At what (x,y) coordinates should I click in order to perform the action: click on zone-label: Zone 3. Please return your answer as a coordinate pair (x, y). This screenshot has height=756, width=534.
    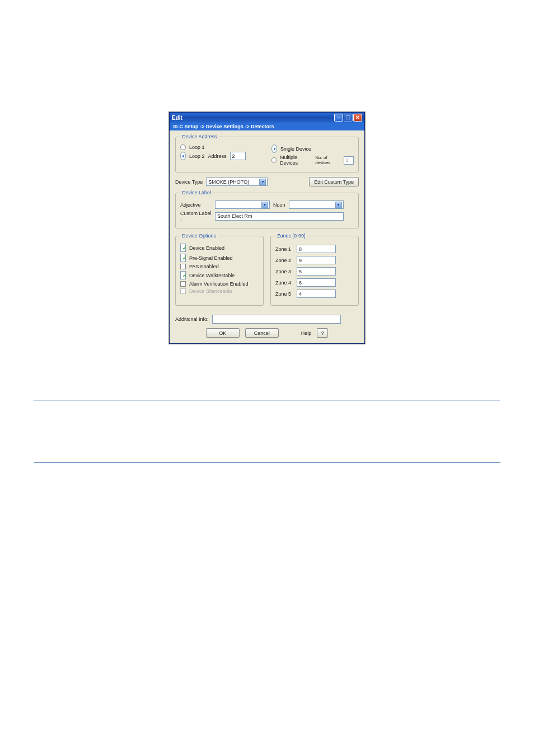
    Looking at the image, I should click on (284, 272).